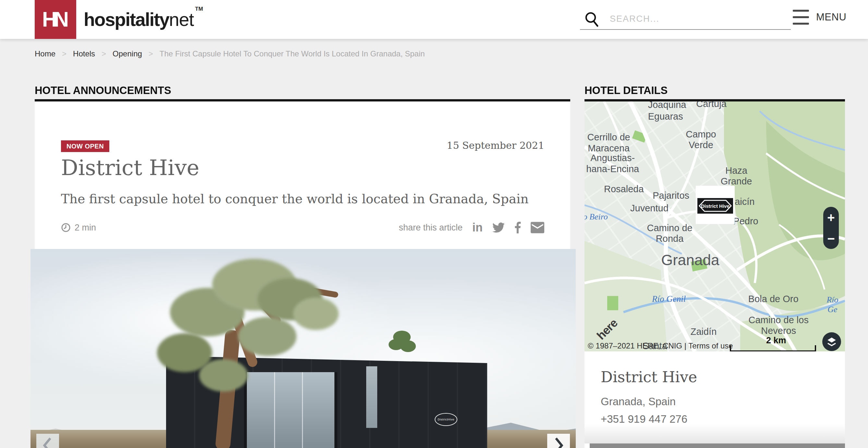 The height and width of the screenshot is (448, 868). What do you see at coordinates (711, 346) in the screenshot?
I see `terms-of-use-link: Terms of use` at bounding box center [711, 346].